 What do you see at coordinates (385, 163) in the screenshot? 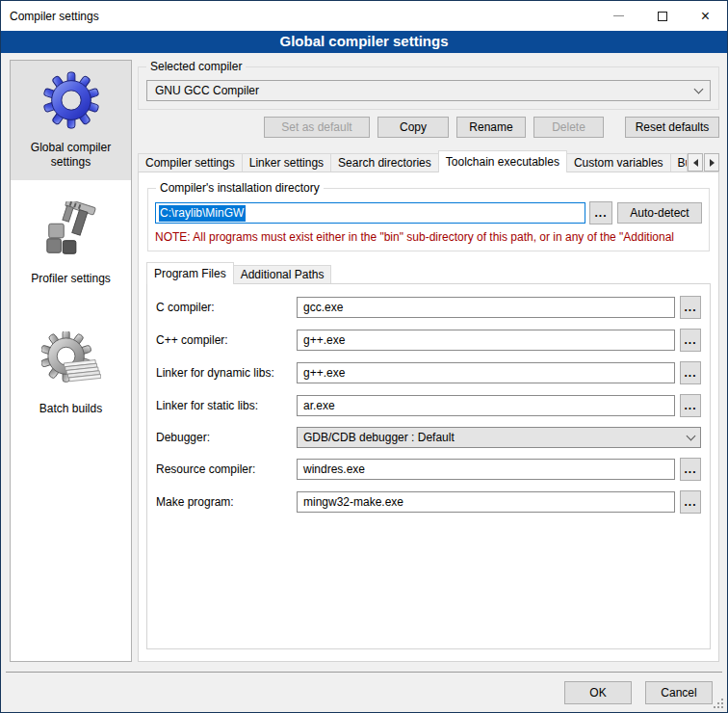
I see `tab-search-directories: Search directories` at bounding box center [385, 163].